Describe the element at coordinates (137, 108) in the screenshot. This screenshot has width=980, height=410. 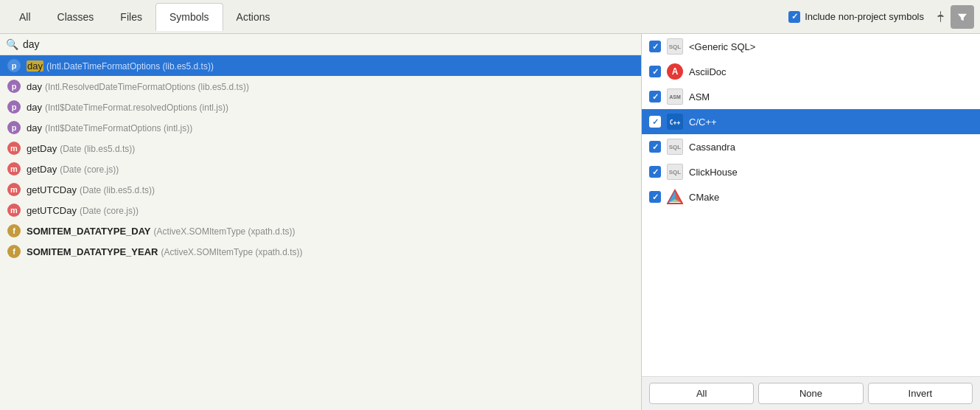
I see `symbol-context: (Intl$DateTimeFormat.resolvedOptions (in…` at that location.